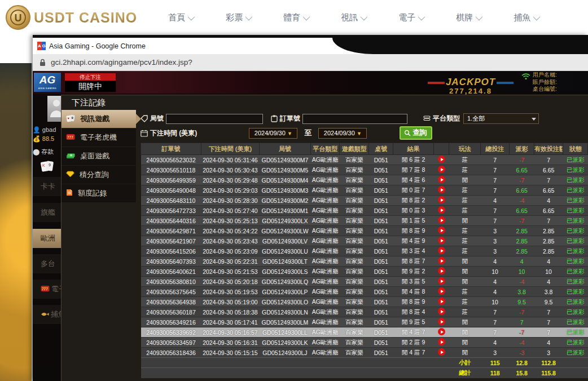 This screenshot has width=588, height=381. What do you see at coordinates (214, 119) in the screenshot?
I see `round-no-input` at bounding box center [214, 119].